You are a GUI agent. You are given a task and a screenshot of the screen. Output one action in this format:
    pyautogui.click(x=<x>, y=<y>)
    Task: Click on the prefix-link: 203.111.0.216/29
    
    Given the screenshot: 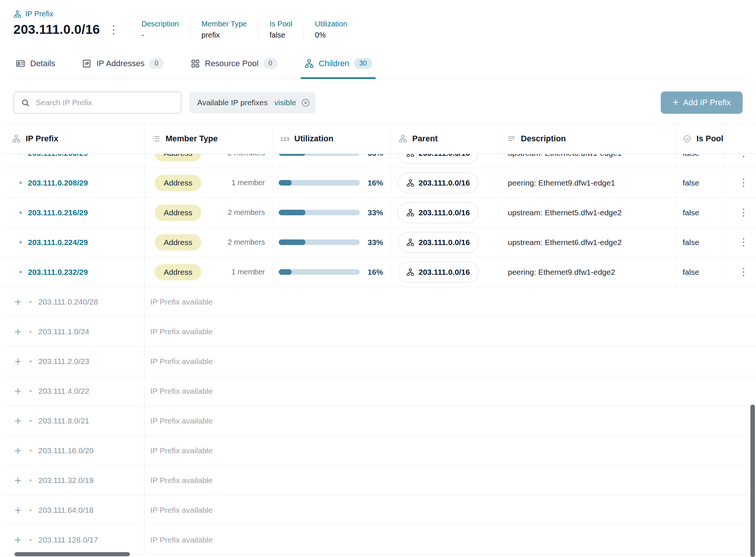 What is the action you would take?
    pyautogui.click(x=58, y=213)
    